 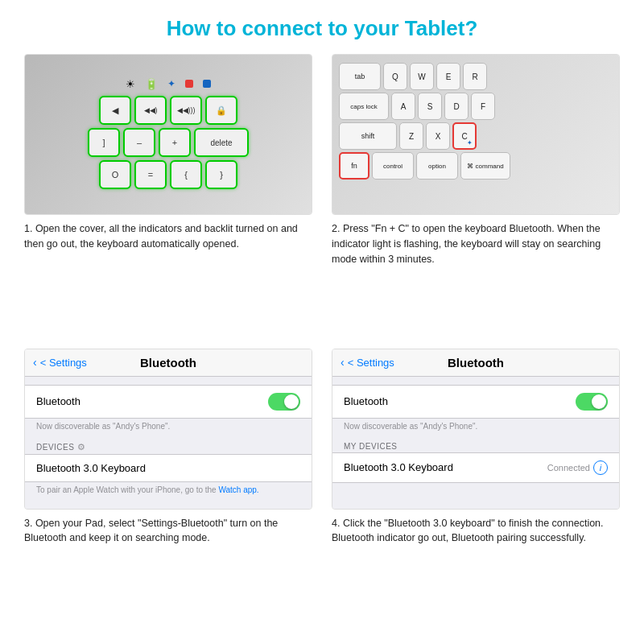 What do you see at coordinates (60, 362) in the screenshot?
I see `settings-back-3: ‹ < Settings` at bounding box center [60, 362].